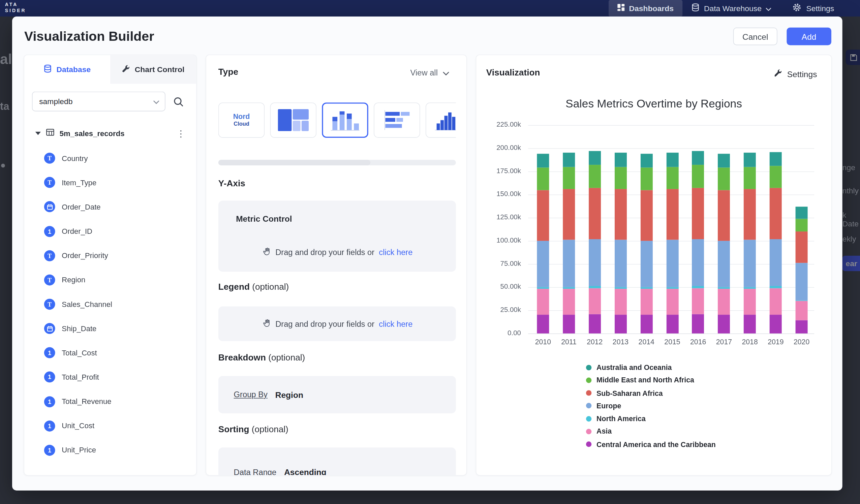  I want to click on field-row-total_profit: 1Total_Profit, so click(110, 377).